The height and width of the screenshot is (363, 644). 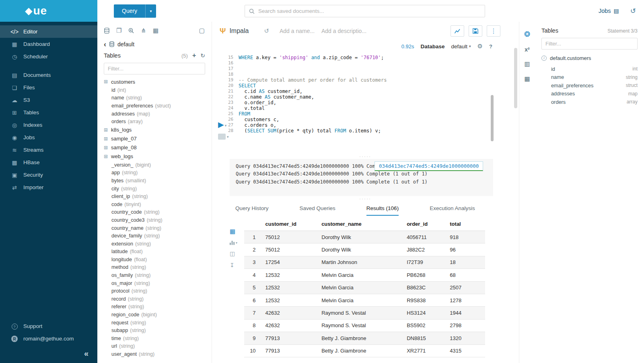 What do you see at coordinates (154, 275) in the screenshot?
I see `column-item-os-family: os_family(string)` at bounding box center [154, 275].